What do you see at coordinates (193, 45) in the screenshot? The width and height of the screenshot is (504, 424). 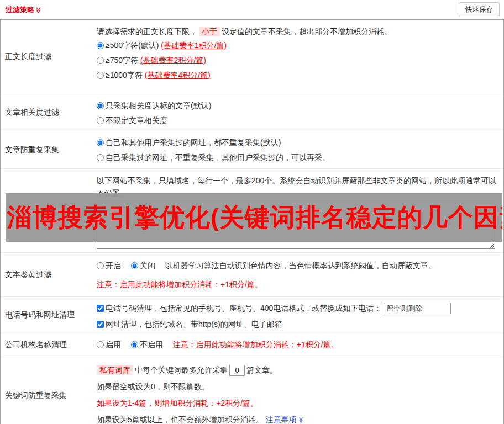 I see `rate-note: (基础费率1积分/篇)` at bounding box center [193, 45].